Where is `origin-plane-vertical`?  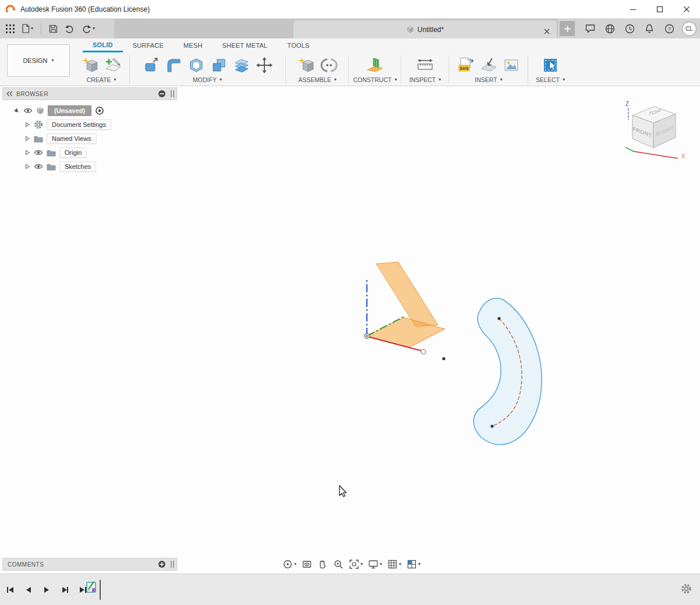 origin-plane-vertical is located at coordinates (407, 295).